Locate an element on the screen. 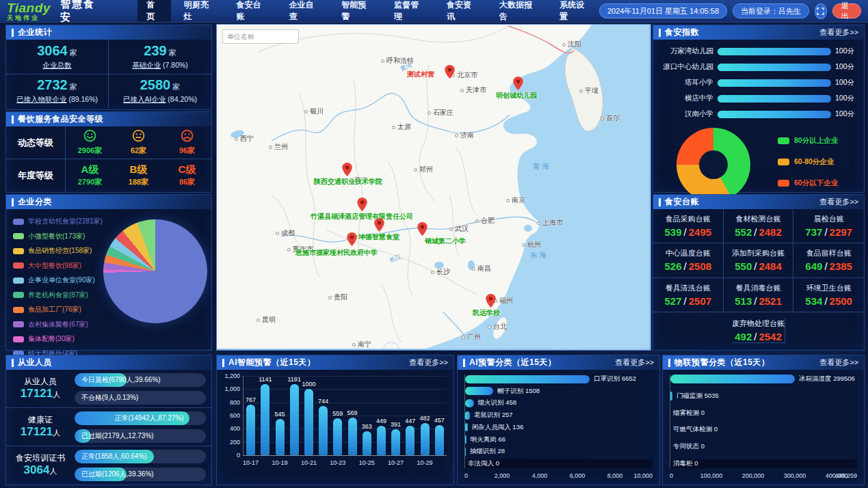 This screenshot has width=868, height=488. frown-face-icon is located at coordinates (187, 135).